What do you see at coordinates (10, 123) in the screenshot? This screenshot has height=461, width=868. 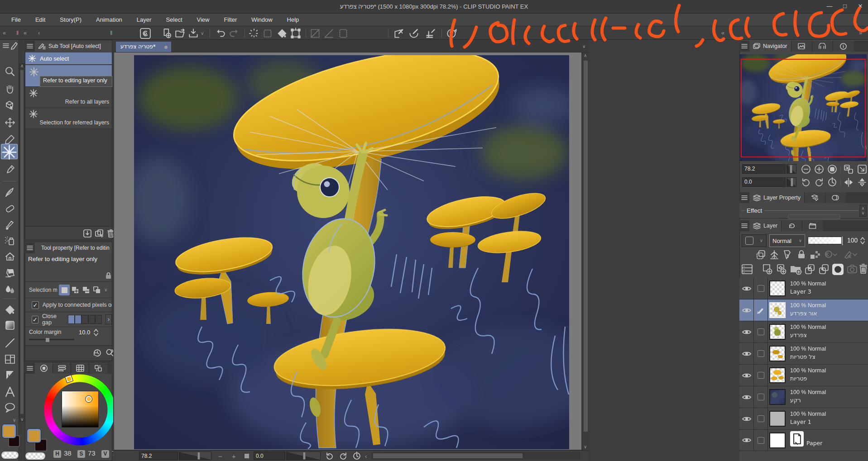 I see `move-layer-tool` at bounding box center [10, 123].